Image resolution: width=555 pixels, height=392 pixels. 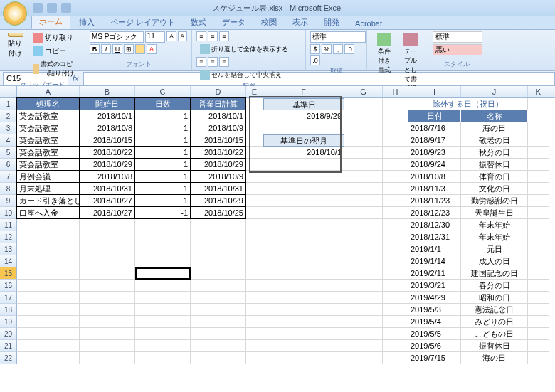 What do you see at coordinates (48, 92) in the screenshot?
I see `col-header-A: A` at bounding box center [48, 92].